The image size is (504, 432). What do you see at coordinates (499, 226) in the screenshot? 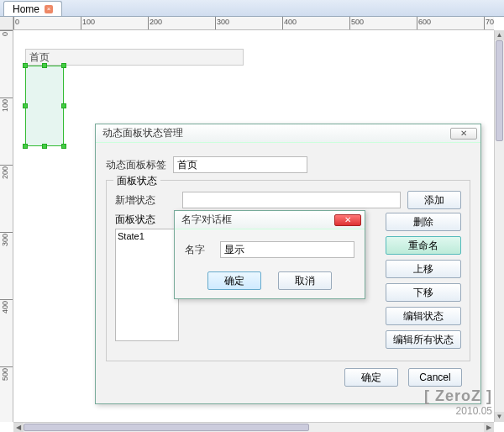
I see `scrollbar-vertical: ▲ ▼` at bounding box center [499, 226].